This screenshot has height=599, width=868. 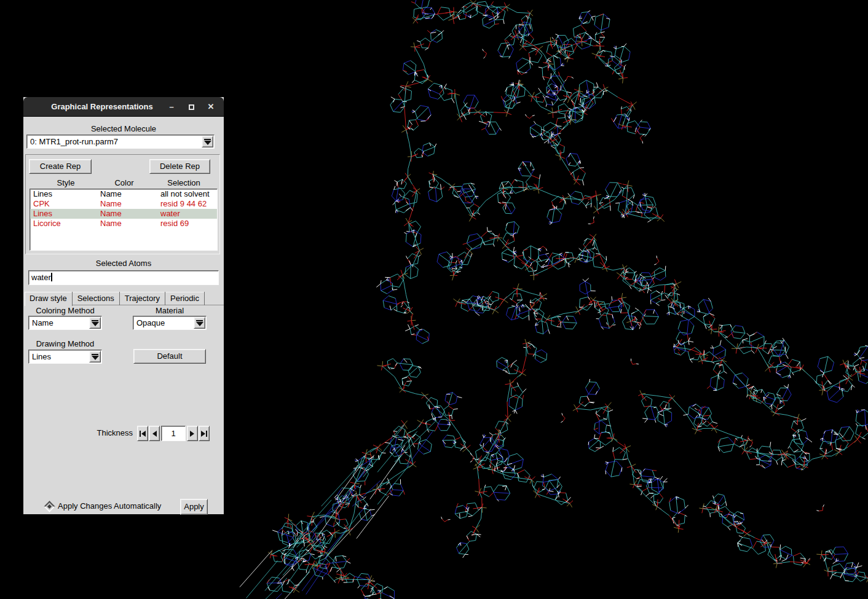 I want to click on tab-bar: Draw style Selections Trajectory Periodi…, so click(x=124, y=299).